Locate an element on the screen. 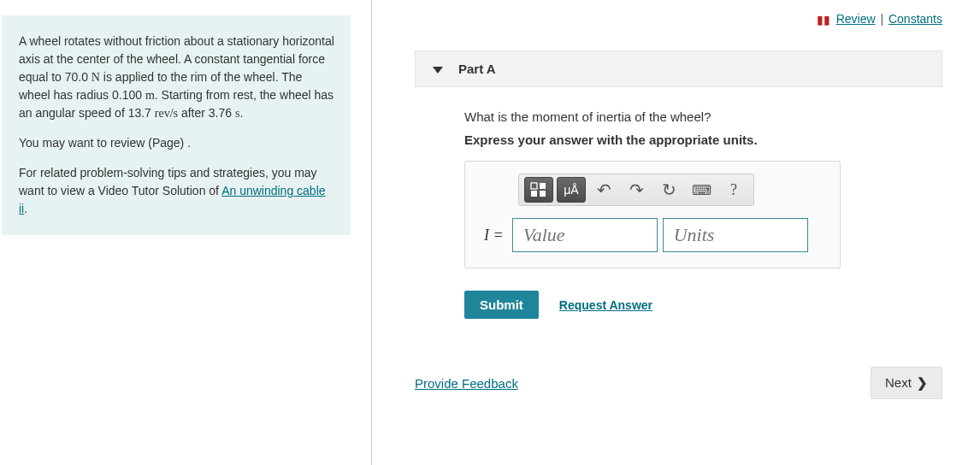  submit-row: Submit Request Answer is located at coordinates (700, 304).